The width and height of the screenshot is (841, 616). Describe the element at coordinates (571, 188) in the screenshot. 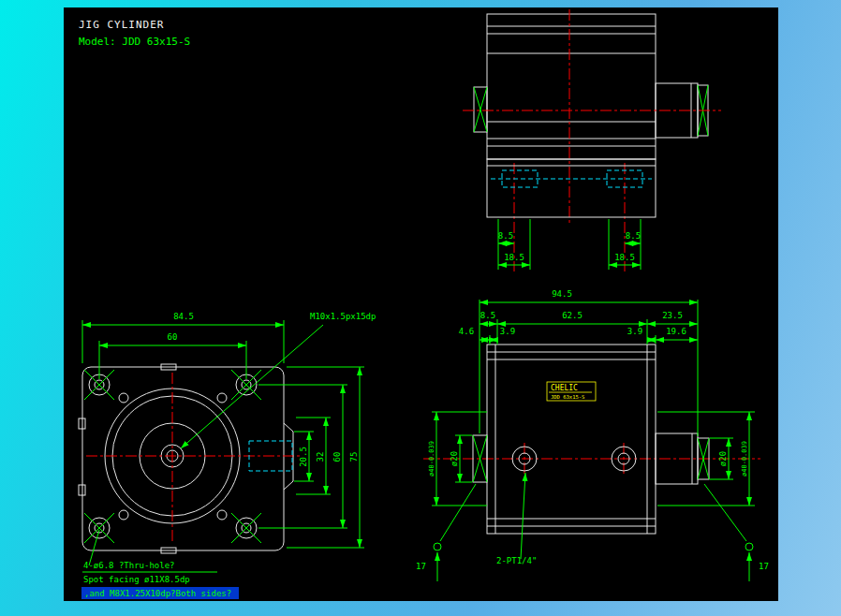

I see `top-view-flange-section` at that location.